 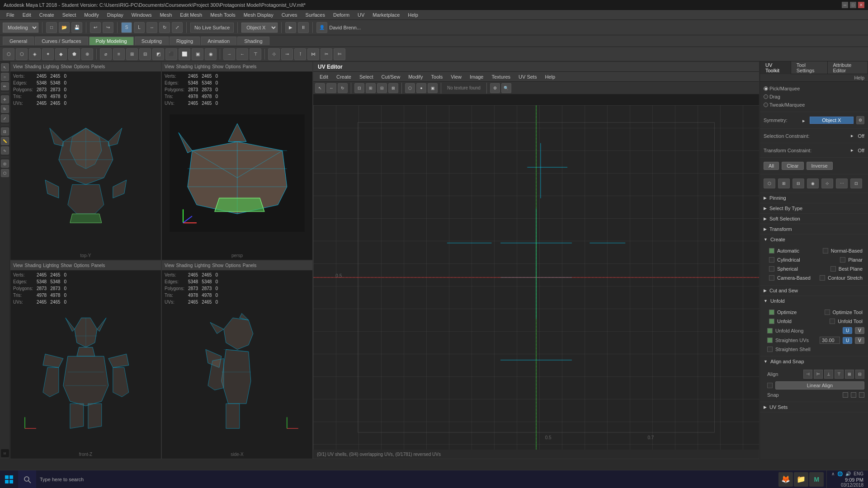 I want to click on redo-btn: ↪, so click(x=108, y=28).